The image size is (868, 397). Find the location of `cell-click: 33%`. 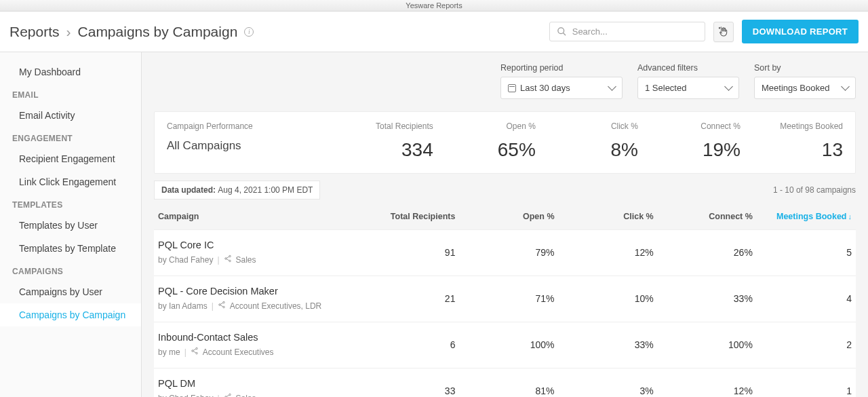

cell-click: 33% is located at coordinates (604, 345).